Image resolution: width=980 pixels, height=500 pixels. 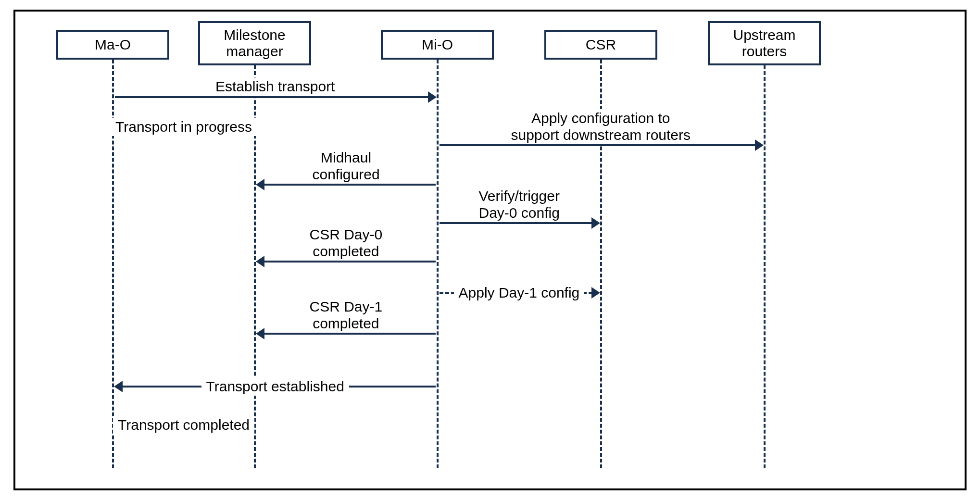 I want to click on actor-label: Ma-O, so click(x=113, y=45).